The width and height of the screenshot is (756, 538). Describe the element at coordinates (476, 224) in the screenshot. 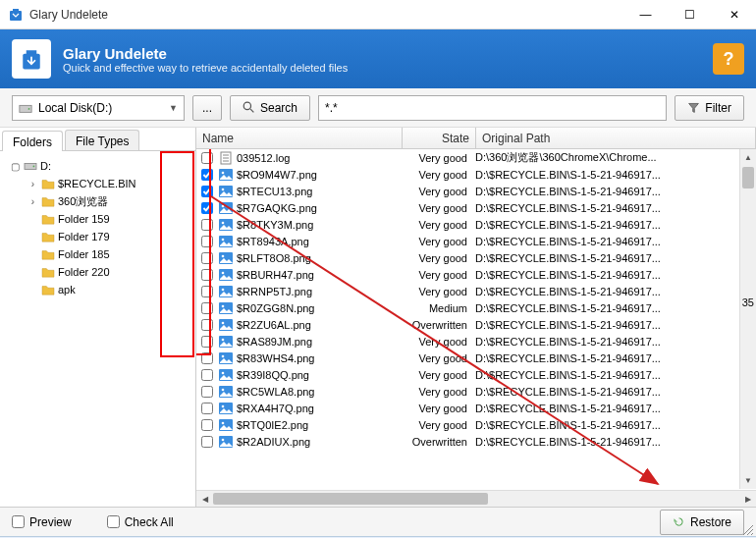

I see `file-row: $R8TKY3M.pngVery goodD:\$RECYCLE.BIN\S-1…` at that location.